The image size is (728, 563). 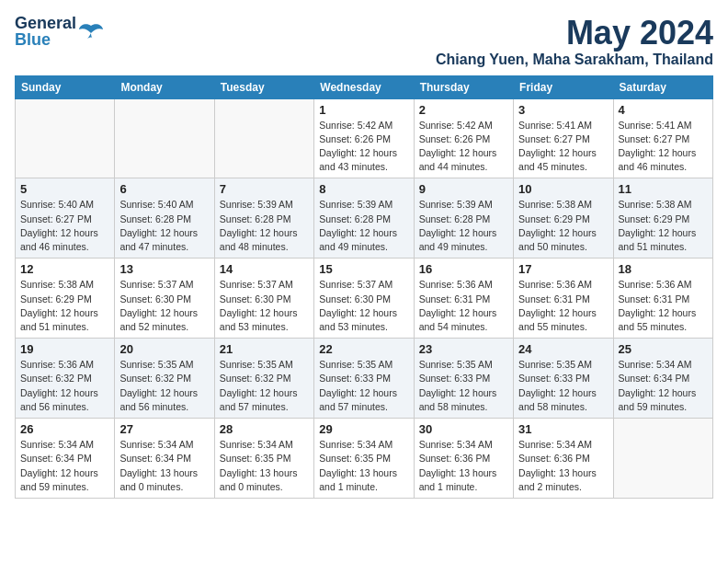 What do you see at coordinates (364, 269) in the screenshot?
I see `day-number: 15` at bounding box center [364, 269].